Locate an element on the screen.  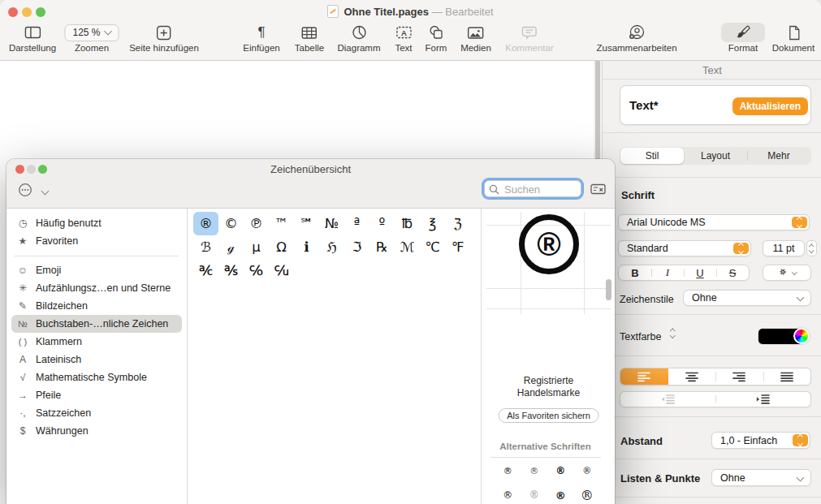
smiley-icon: ☺ is located at coordinates (23, 270).